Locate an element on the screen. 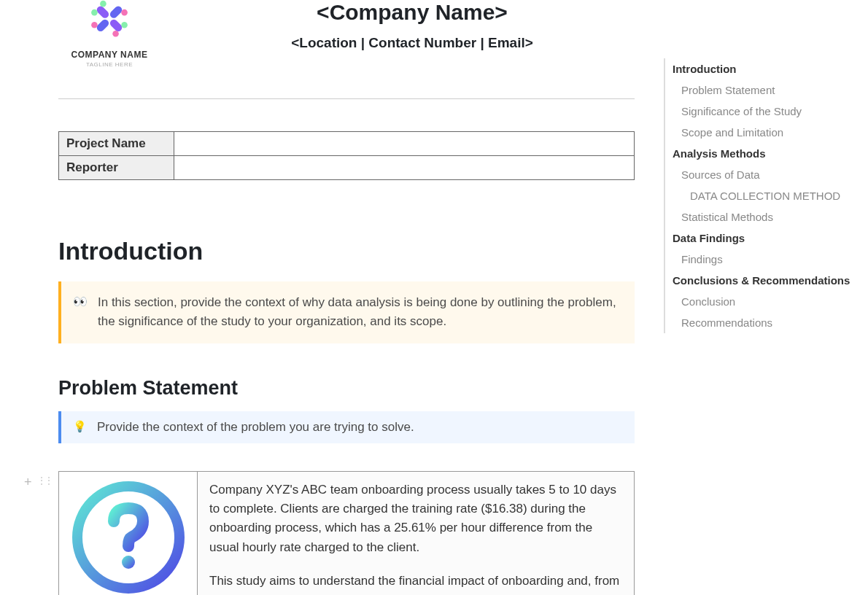  document-title: <Company Name> is located at coordinates (412, 12).